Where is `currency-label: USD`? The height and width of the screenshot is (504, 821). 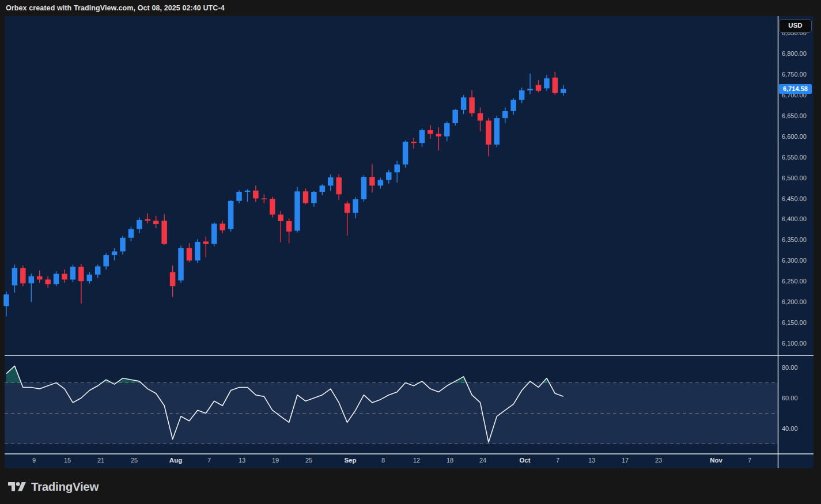
currency-label: USD is located at coordinates (795, 25).